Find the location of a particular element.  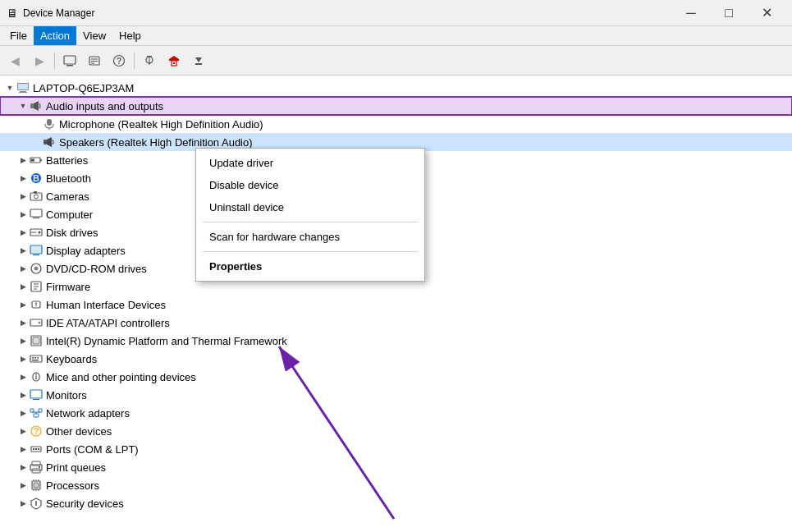

tree-toggle-processors: ▶ is located at coordinates (23, 485).